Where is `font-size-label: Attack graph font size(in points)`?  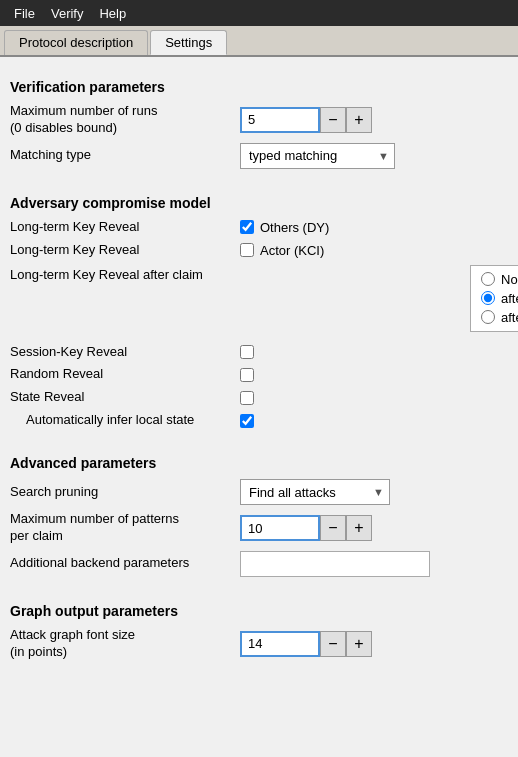 font-size-label: Attack graph font size(in points) is located at coordinates (125, 644).